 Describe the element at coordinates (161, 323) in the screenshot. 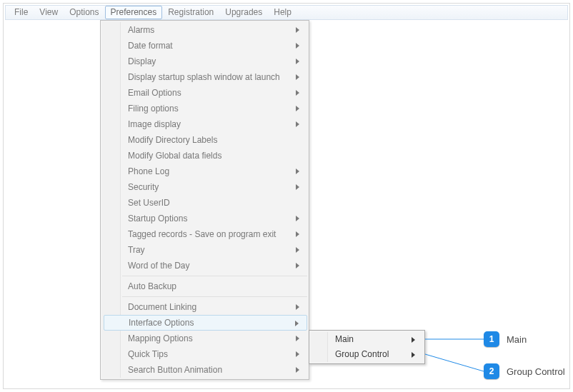

I see `menu-item-label: Interface Options` at that location.